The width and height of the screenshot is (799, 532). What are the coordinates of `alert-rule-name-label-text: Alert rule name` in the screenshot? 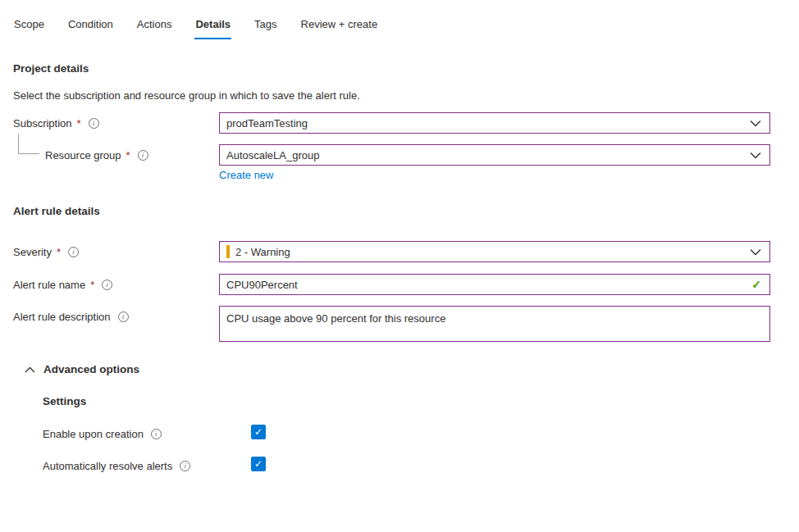 It's located at (49, 285).